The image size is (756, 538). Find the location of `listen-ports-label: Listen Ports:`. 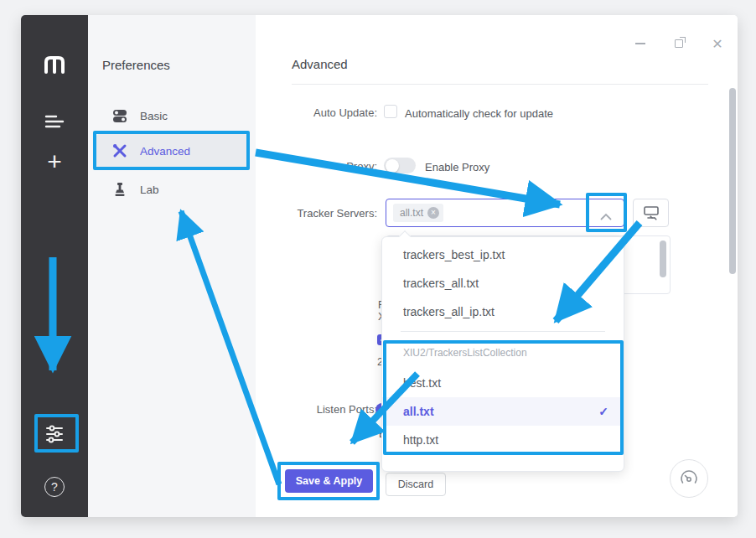

listen-ports-label: Listen Ports: is located at coordinates (317, 409).